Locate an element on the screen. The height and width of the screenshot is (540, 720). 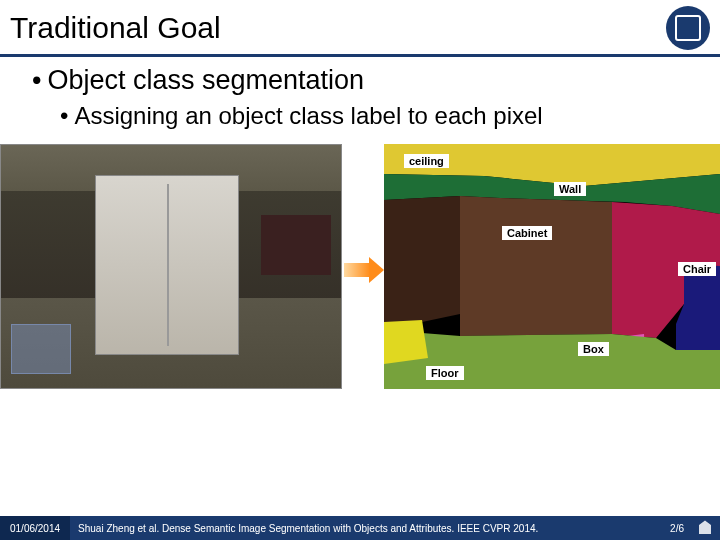
university-crest-icon is located at coordinates (688, 28).